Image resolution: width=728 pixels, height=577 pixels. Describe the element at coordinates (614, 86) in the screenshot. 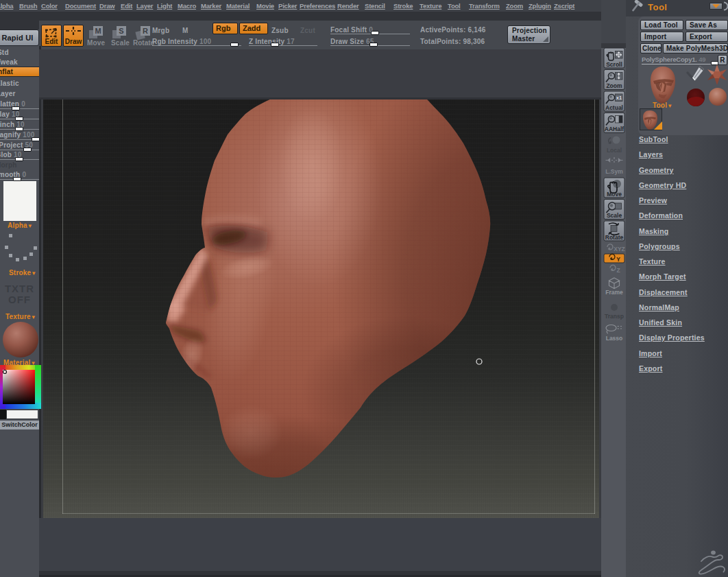

I see `svg-text: Zoom` at that location.